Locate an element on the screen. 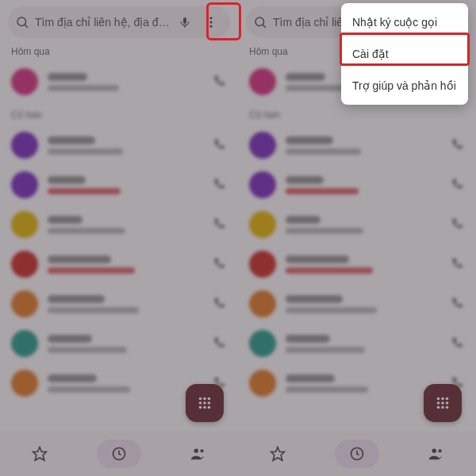  more-button is located at coordinates (211, 22).